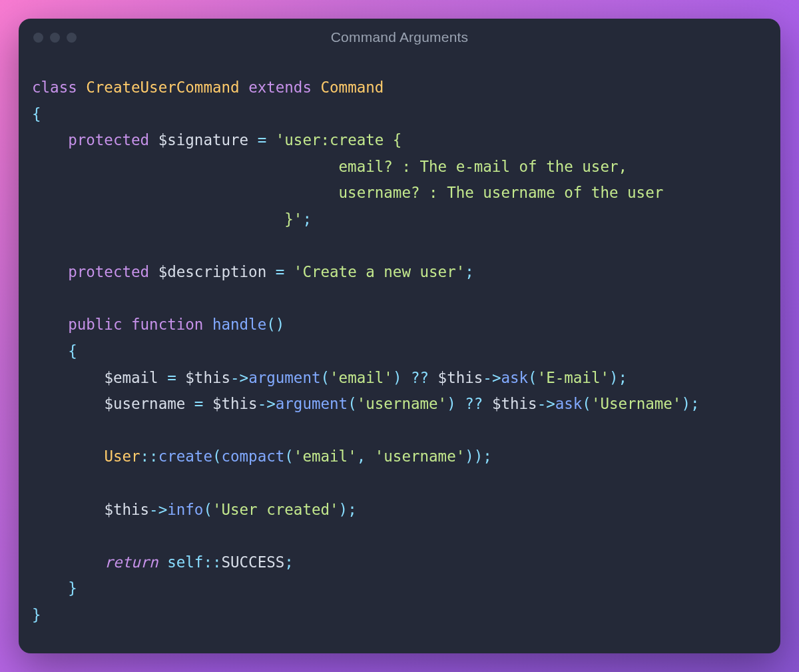  Describe the element at coordinates (419, 456) in the screenshot. I see `string-username-lit: 'username'` at that location.